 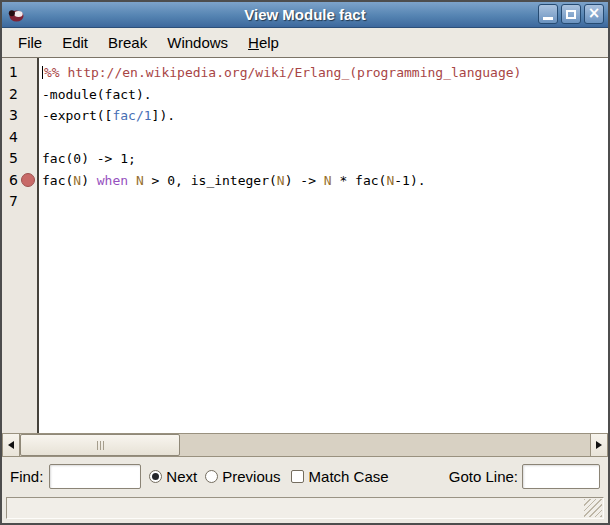 What do you see at coordinates (360, 180) in the screenshot?
I see `code-segment-default: * fac(` at bounding box center [360, 180].